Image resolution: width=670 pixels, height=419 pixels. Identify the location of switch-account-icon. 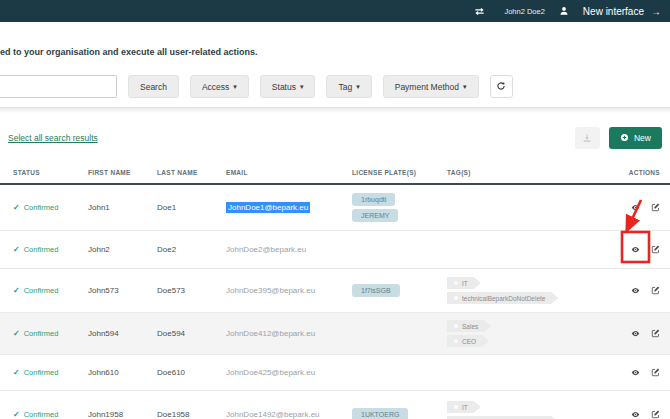
(480, 12).